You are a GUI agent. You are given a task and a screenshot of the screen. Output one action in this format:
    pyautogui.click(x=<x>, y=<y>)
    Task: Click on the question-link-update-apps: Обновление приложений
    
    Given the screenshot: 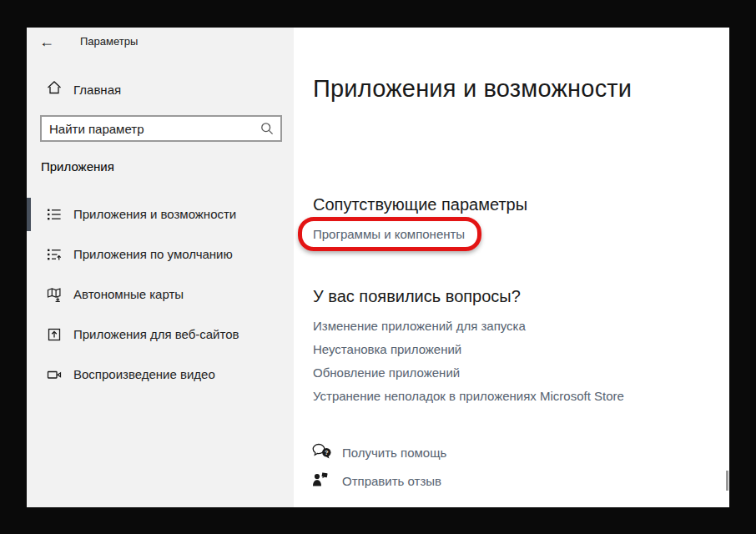 What is the action you would take?
    pyautogui.click(x=386, y=372)
    